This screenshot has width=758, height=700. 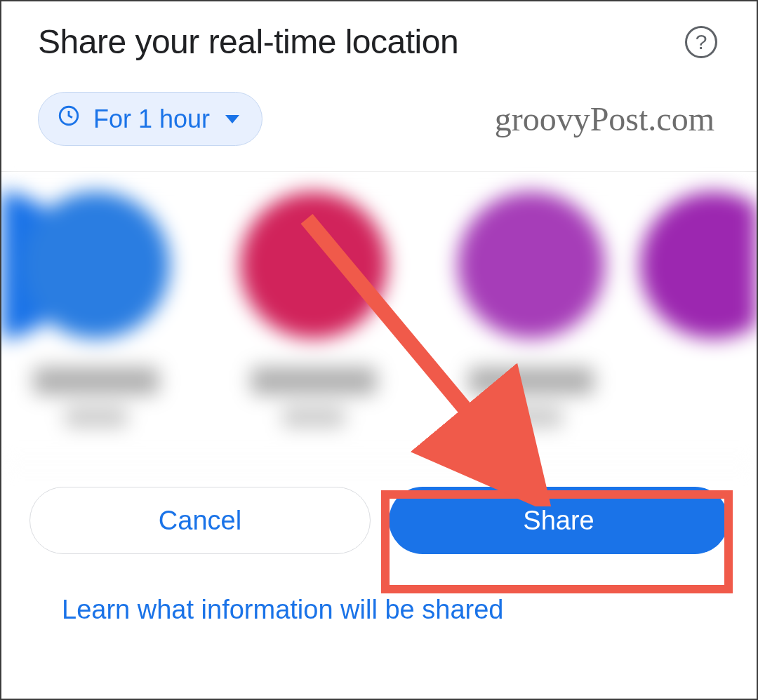 What do you see at coordinates (150, 119) in the screenshot?
I see `duration-chip: For 1 hour` at bounding box center [150, 119].